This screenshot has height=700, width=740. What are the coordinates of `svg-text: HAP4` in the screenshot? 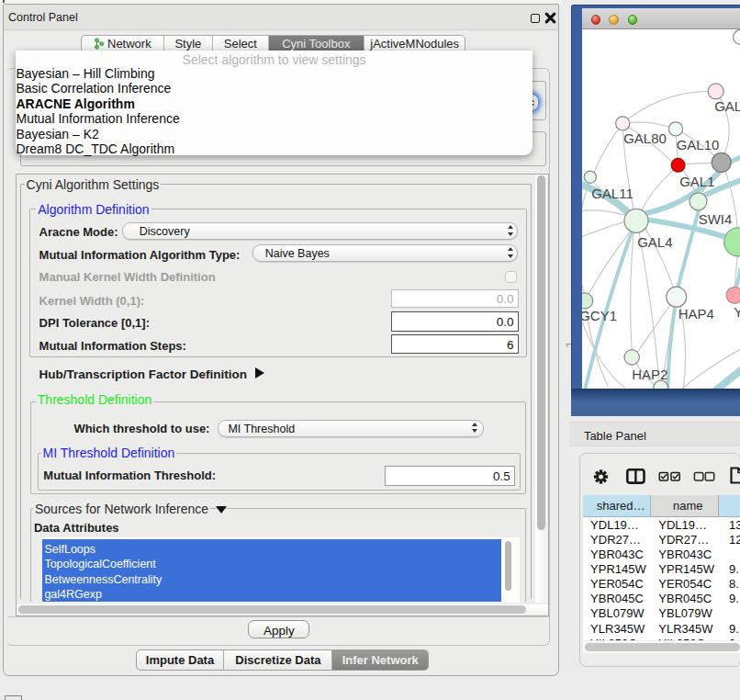 It's located at (696, 312).